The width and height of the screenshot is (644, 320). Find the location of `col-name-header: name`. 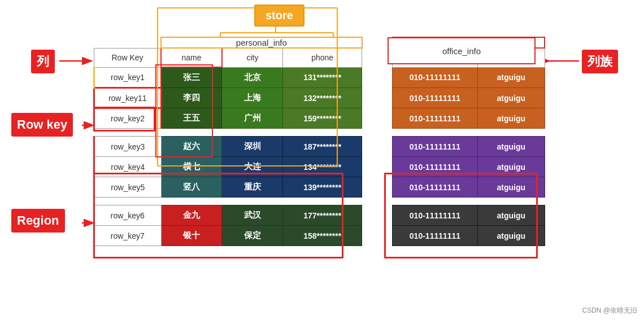

col-name-header: name is located at coordinates (192, 58).